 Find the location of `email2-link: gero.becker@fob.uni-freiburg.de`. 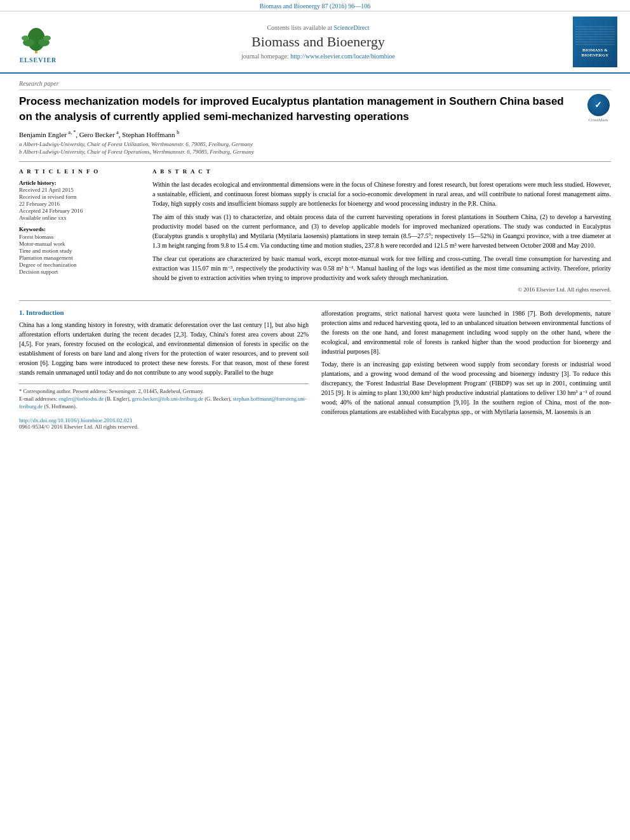

email2-link: gero.becker@fob.uni-freiburg.de is located at coordinates (168, 399).